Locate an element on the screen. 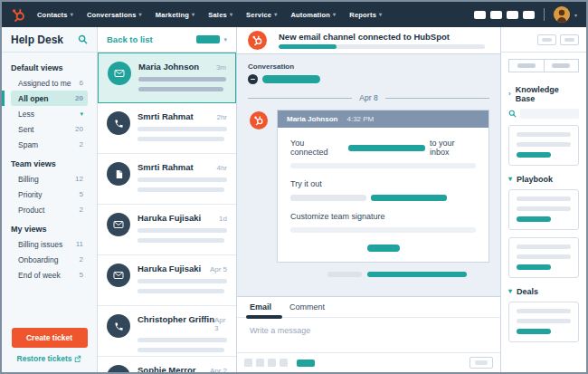 This screenshot has width=588, height=374. knowledge-base-card is located at coordinates (544, 145).